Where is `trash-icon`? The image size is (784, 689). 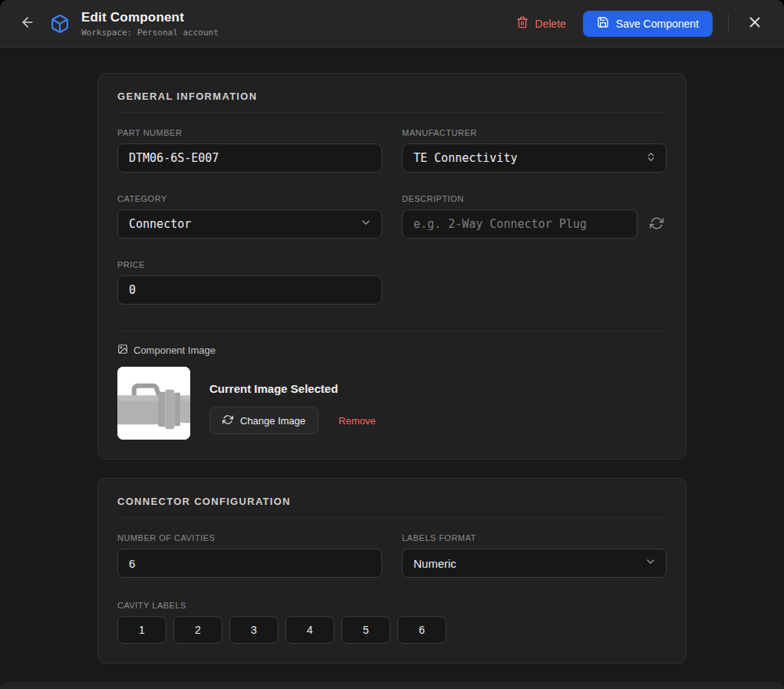 trash-icon is located at coordinates (522, 23).